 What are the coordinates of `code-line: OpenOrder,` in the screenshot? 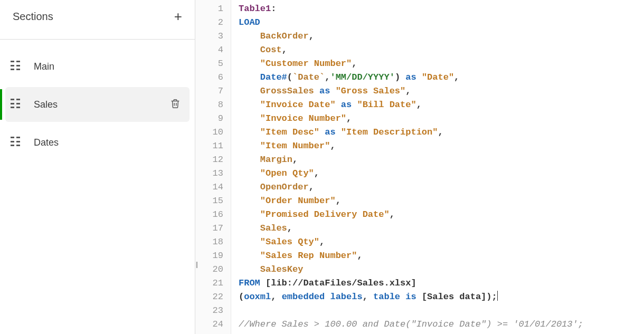 It's located at (411, 187).